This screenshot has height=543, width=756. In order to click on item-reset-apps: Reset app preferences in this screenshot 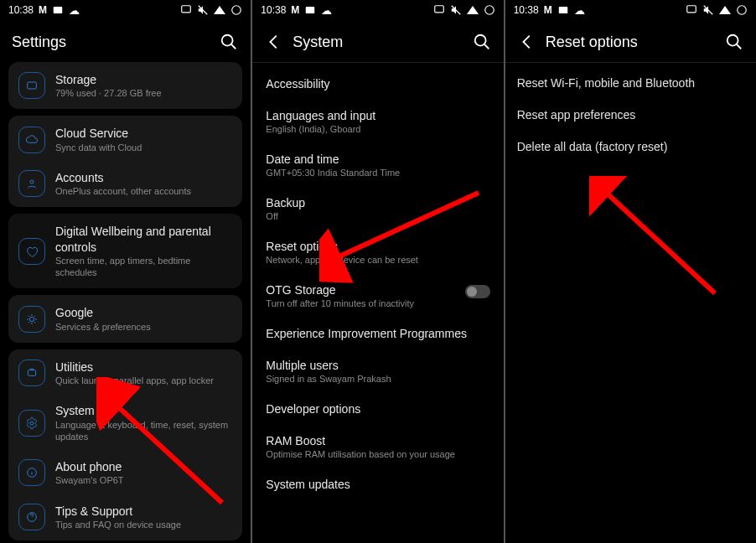, I will do `click(630, 115)`.